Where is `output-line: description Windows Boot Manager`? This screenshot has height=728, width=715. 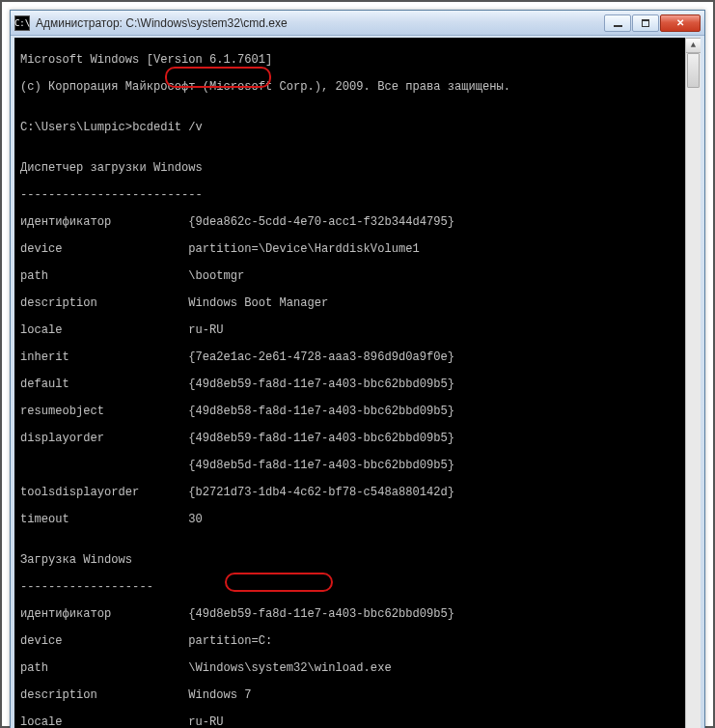
output-line: description Windows Boot Manager is located at coordinates (357, 303).